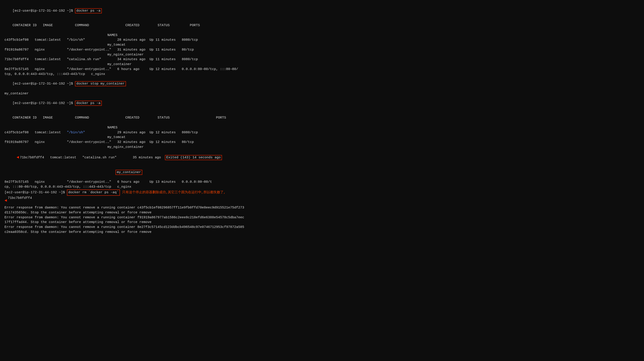 This screenshot has width=644, height=361. I want to click on command-line-stop: [ec2-user@ip-172-31-44-192 ~]$ docker st…, so click(322, 84).